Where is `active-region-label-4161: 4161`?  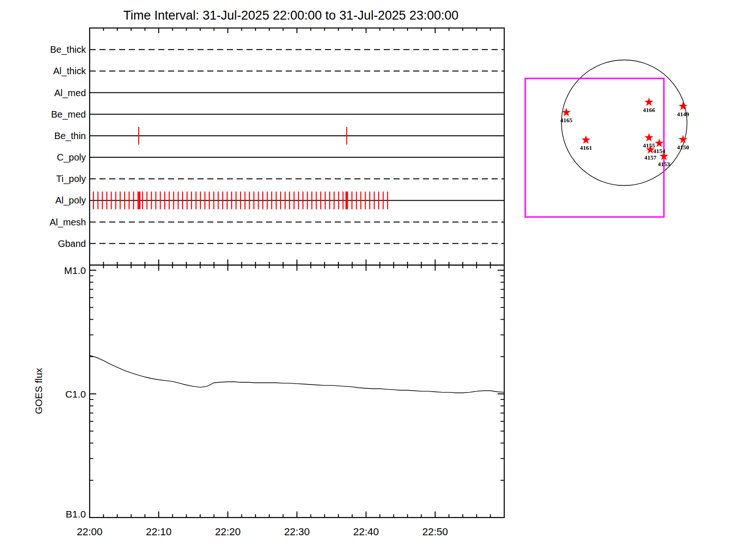 active-region-label-4161: 4161 is located at coordinates (586, 147).